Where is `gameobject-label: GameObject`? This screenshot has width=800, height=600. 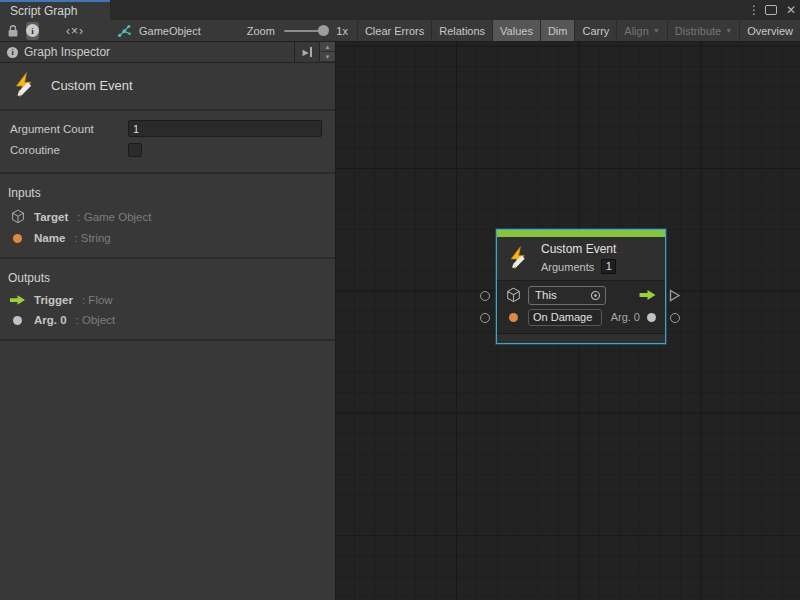 gameobject-label: GameObject is located at coordinates (170, 31).